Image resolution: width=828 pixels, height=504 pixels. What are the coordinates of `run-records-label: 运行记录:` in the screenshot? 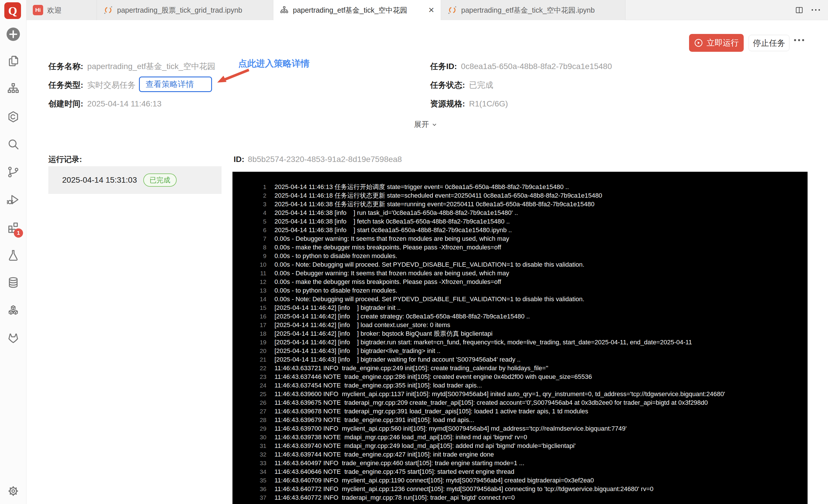 It's located at (65, 159).